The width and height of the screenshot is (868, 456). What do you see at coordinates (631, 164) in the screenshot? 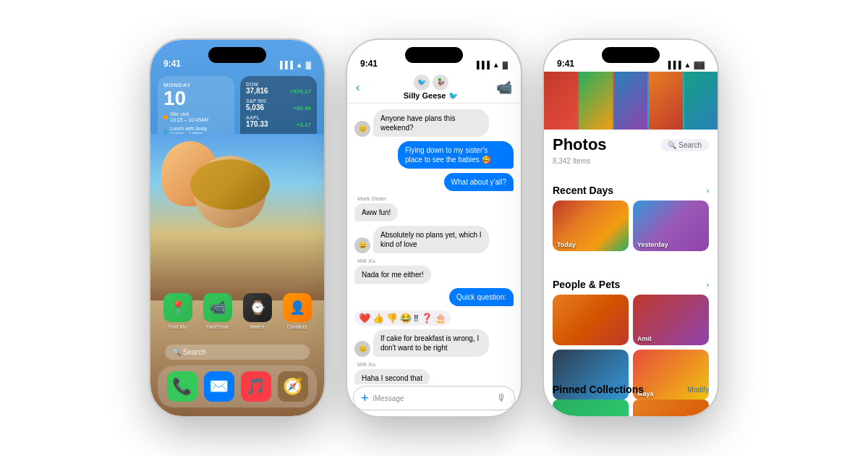
I see `photos-count: 8,342 Items` at bounding box center [631, 164].